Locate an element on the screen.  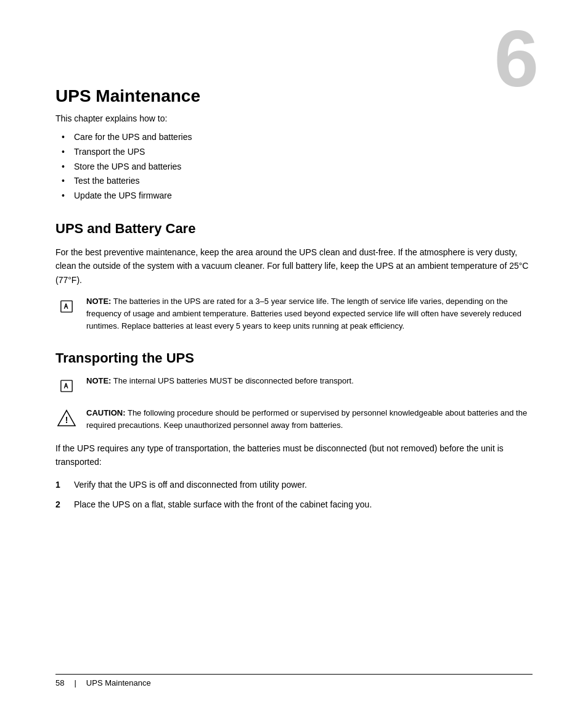
section-title-battery-care: UPS and Battery Care is located at coordinates (294, 229).